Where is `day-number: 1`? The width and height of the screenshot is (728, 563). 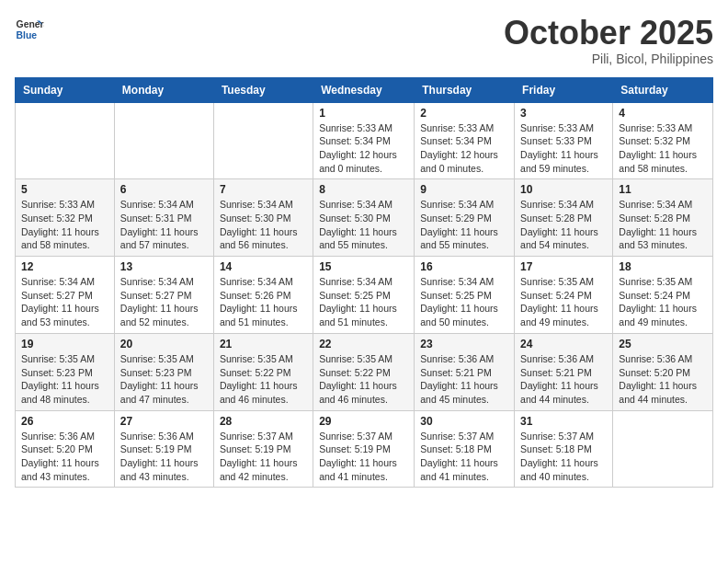
day-number: 1 is located at coordinates (364, 113).